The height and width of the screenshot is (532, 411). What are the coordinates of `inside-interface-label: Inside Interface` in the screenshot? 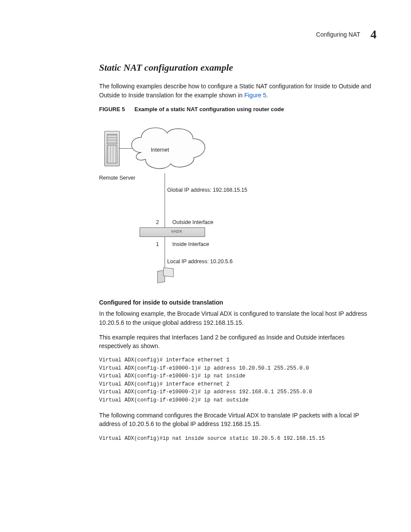 It's located at (190, 244).